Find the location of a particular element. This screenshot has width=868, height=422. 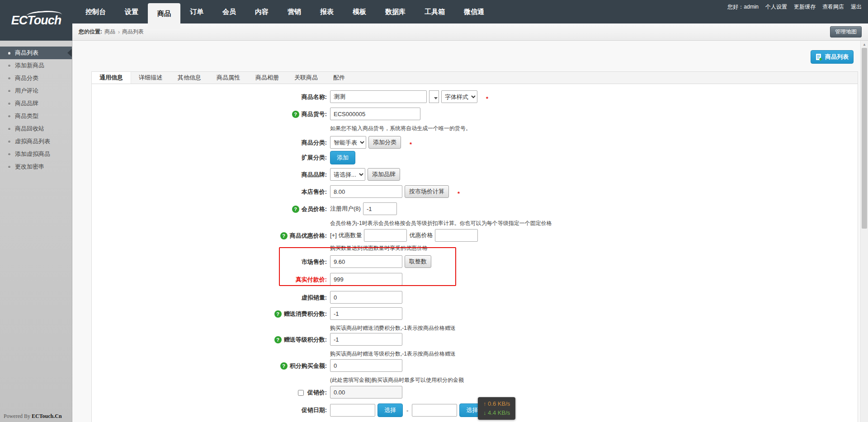

sidebar-item-virtual-goods-list: 虚拟商品列表 is located at coordinates (36, 141).